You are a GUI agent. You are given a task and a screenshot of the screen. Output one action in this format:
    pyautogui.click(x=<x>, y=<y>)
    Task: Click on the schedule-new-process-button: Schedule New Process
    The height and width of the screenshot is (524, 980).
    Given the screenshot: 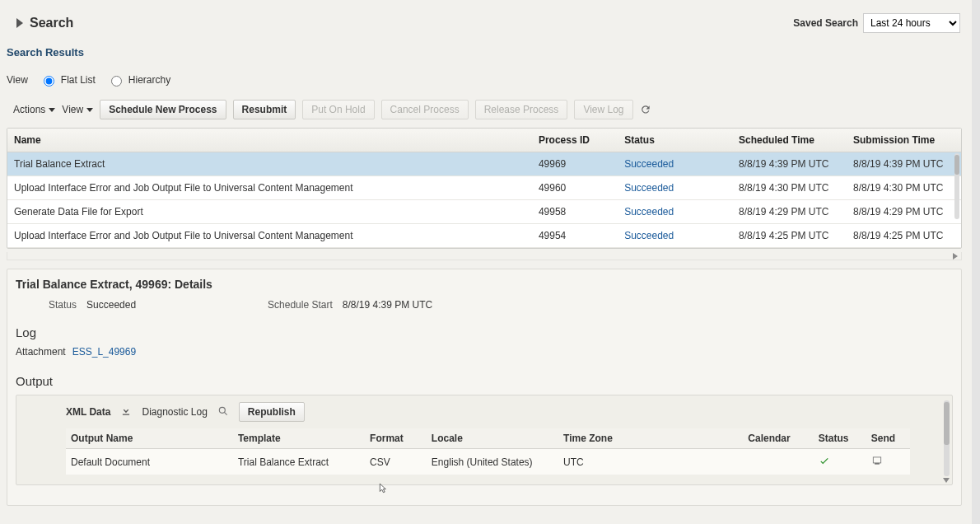 What is the action you would take?
    pyautogui.click(x=163, y=110)
    